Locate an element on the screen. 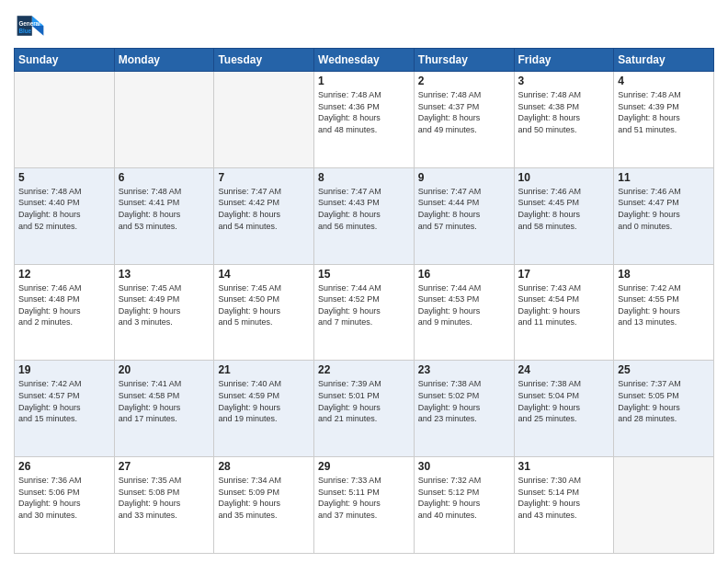 The height and width of the screenshot is (563, 728). calendar-cell: 24Sunrise: 7:38 AM Sunset: 5:04 PM Dayli… is located at coordinates (564, 408).